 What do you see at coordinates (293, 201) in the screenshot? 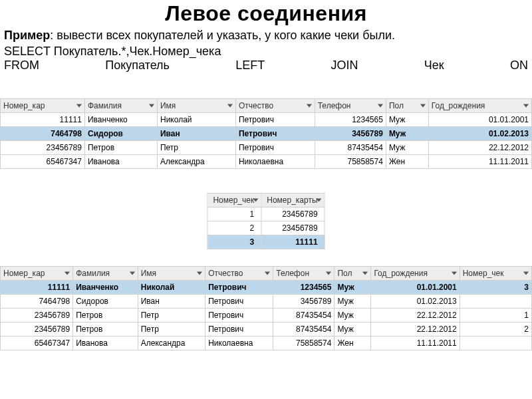
I see `column-header: Номер_карты` at bounding box center [293, 201].